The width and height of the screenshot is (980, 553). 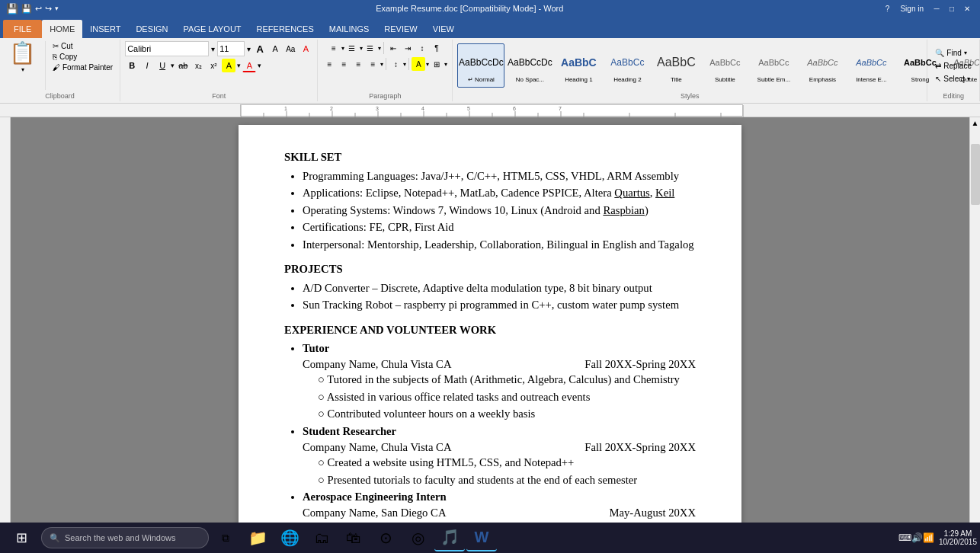 What do you see at coordinates (975, 174) in the screenshot?
I see `scroll-thumb` at bounding box center [975, 174].